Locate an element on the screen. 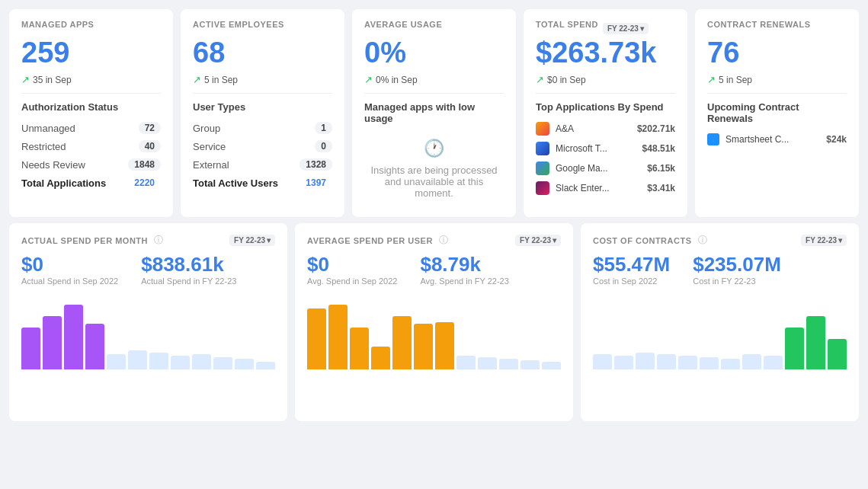 The height and width of the screenshot is (489, 868). aga-name: A&A is located at coordinates (593, 129).